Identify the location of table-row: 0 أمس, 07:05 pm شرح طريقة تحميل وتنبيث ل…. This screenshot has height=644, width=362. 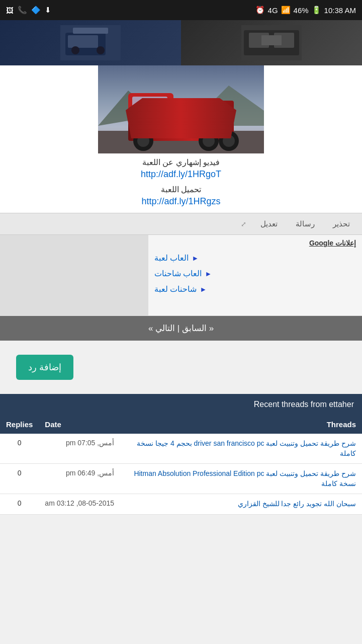
(181, 449).